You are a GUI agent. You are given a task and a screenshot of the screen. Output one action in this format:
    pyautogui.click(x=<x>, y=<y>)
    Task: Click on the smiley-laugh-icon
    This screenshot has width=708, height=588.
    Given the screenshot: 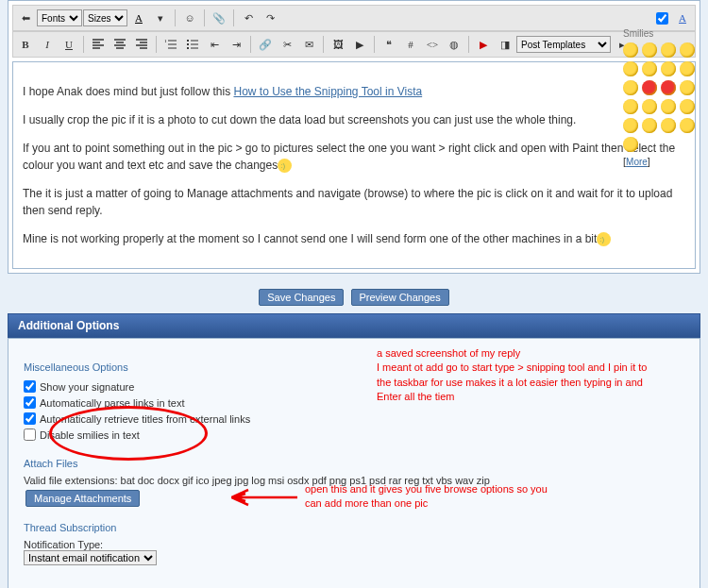 What is the action you would take?
    pyautogui.click(x=649, y=107)
    